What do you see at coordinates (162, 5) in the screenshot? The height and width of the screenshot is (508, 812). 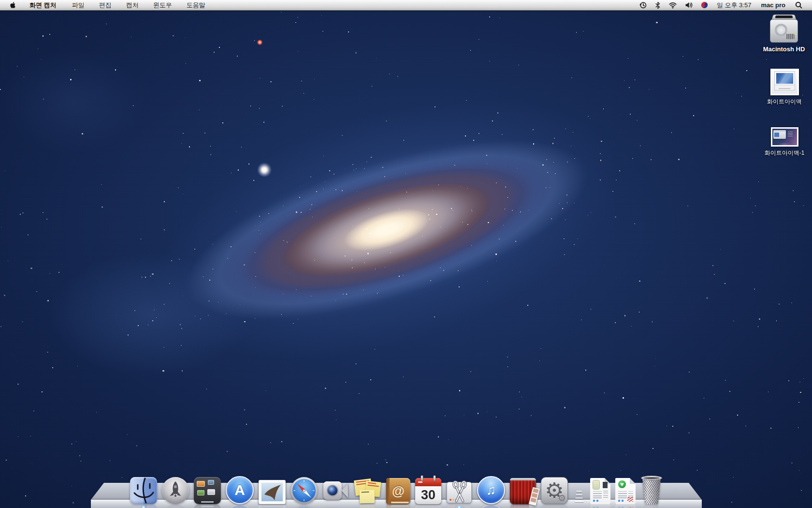 I see `menu-window: 윈도우` at bounding box center [162, 5].